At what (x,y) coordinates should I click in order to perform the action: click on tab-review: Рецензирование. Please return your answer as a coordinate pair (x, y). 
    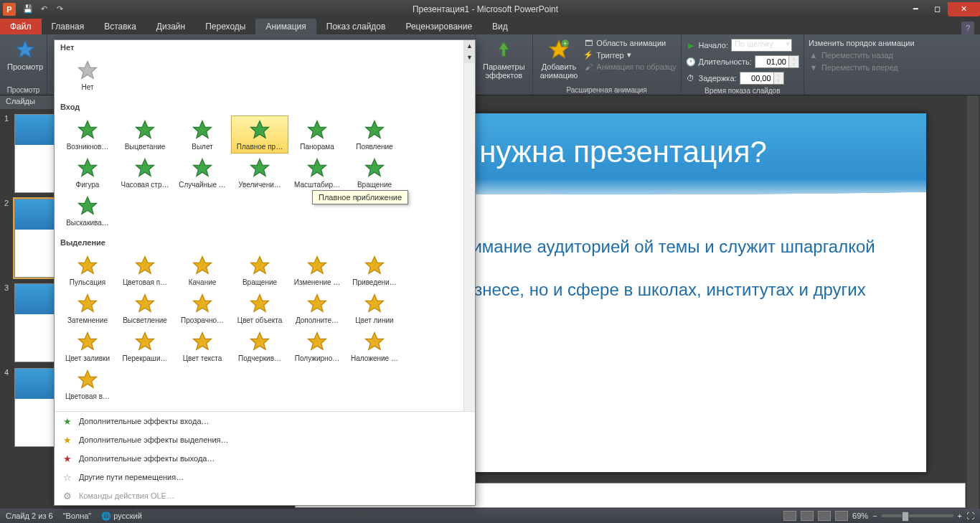
    Looking at the image, I should click on (439, 27).